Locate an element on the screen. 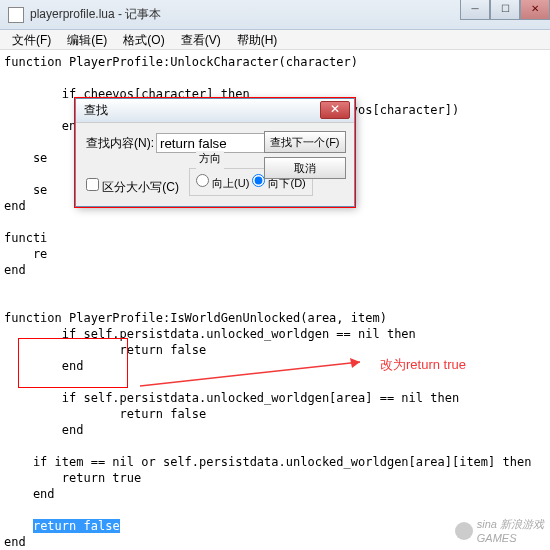  watermark: sina 新浪游戏 GAMES is located at coordinates (500, 530).